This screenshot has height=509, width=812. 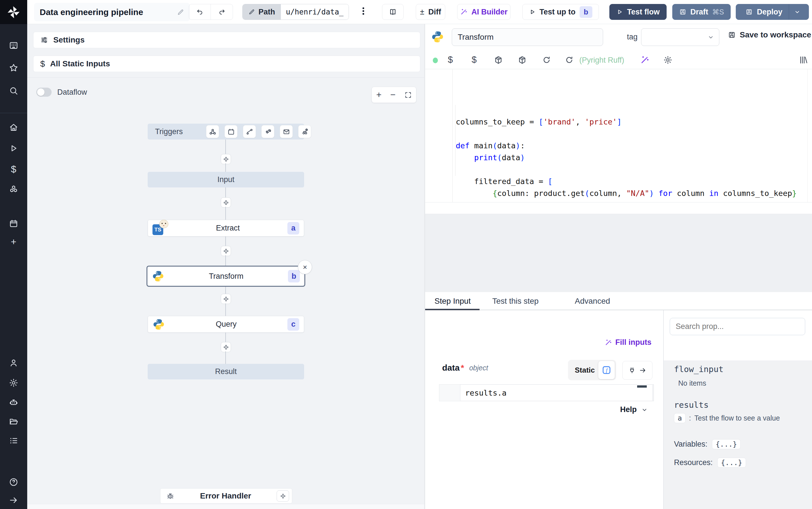 What do you see at coordinates (200, 12) in the screenshot?
I see `undo-button` at bounding box center [200, 12].